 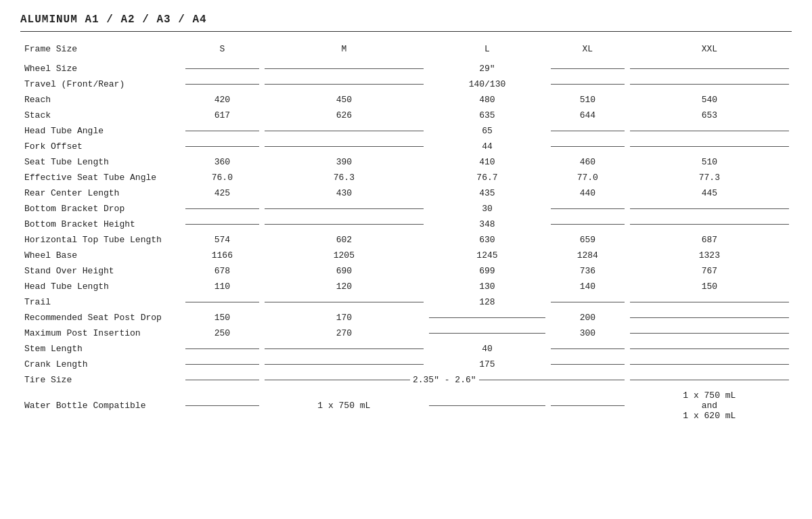 I want to click on cell-l: 76.7, so click(x=487, y=177).